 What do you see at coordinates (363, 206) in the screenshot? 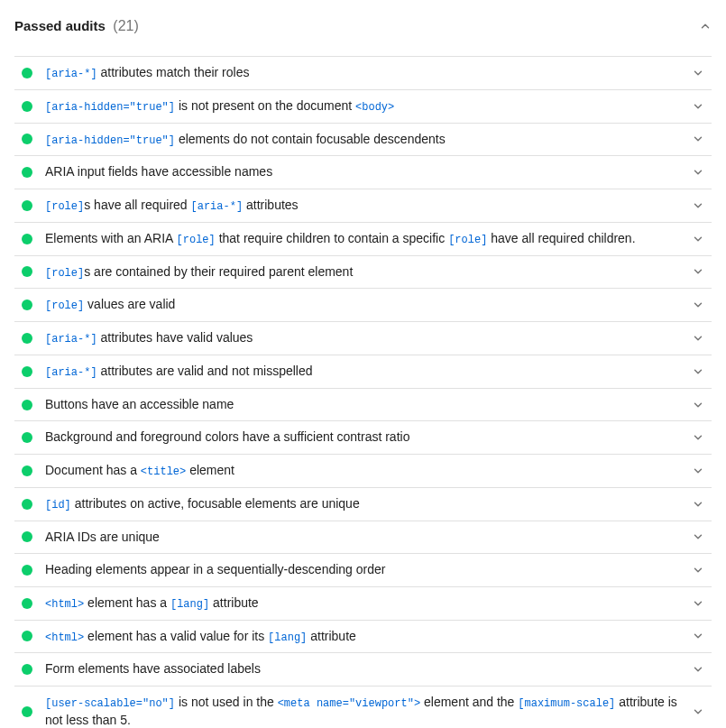
I see `audit-row: [role]s have all required [aria-*] attri…` at bounding box center [363, 206].